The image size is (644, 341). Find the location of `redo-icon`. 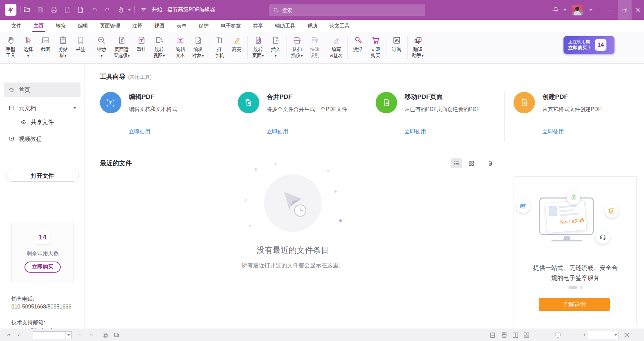

redo-icon is located at coordinates (107, 10).